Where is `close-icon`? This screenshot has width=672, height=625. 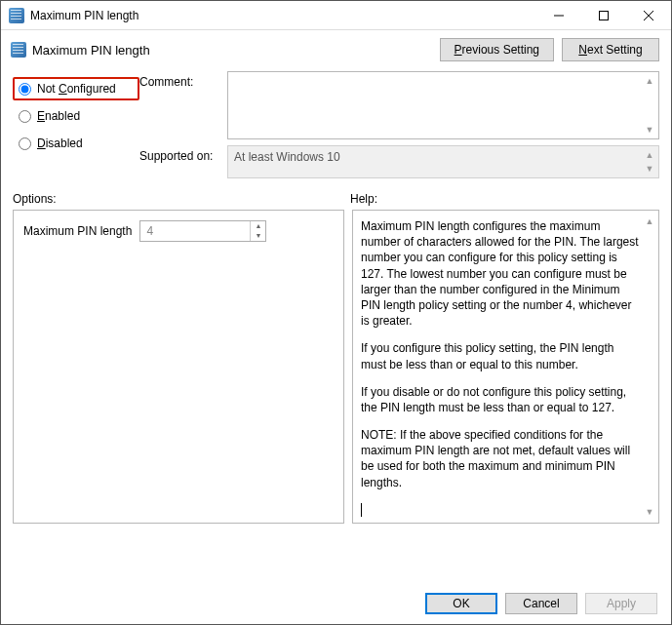 close-icon is located at coordinates (649, 16).